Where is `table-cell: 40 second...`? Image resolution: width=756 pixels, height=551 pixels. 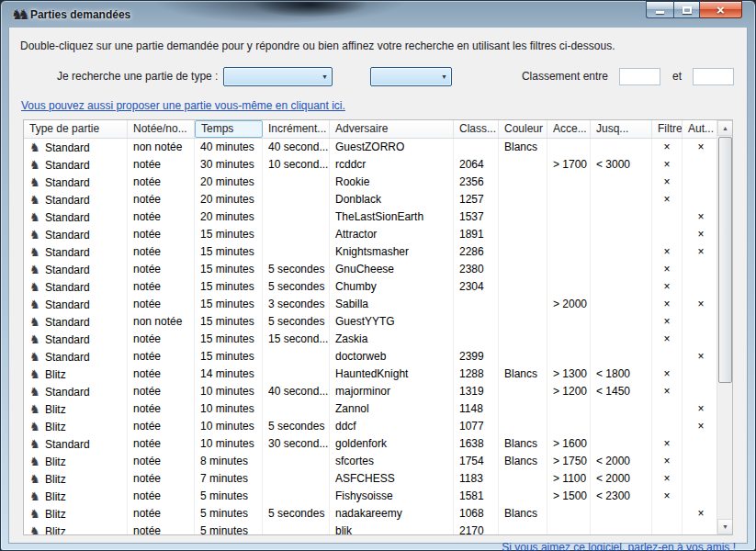
table-cell: 40 second... is located at coordinates (296, 147).